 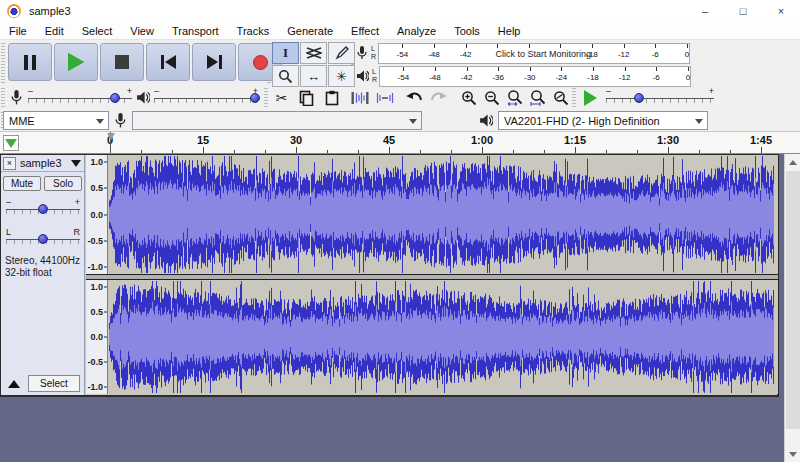 I want to click on menu-effect: Effect, so click(x=365, y=31).